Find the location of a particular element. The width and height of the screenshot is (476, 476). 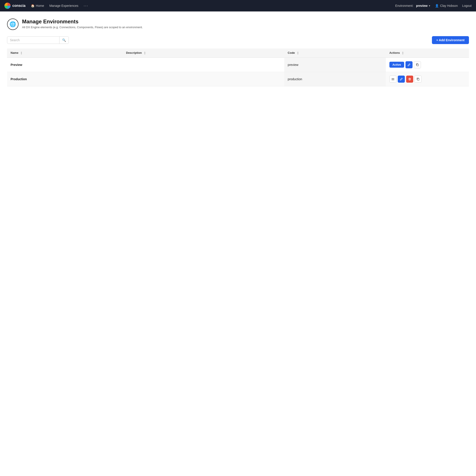

col-header-name: Name ▲▼ is located at coordinates (65, 53).